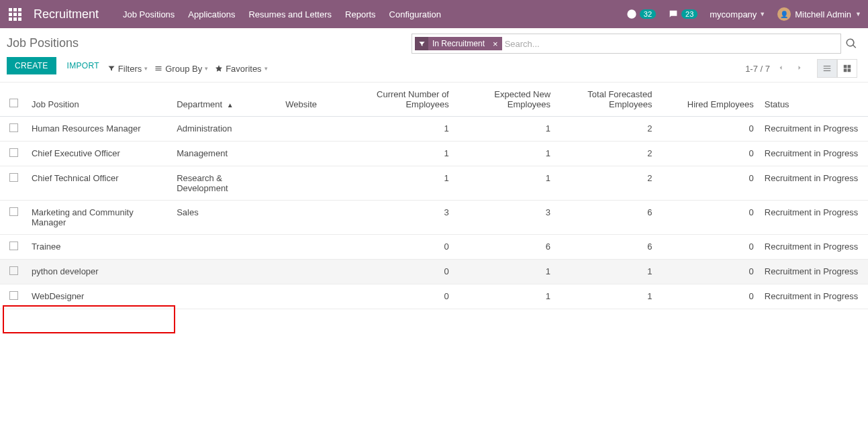 The height and width of the screenshot is (426, 868). What do you see at coordinates (56, 43) in the screenshot?
I see `page-title: Job Positions` at bounding box center [56, 43].